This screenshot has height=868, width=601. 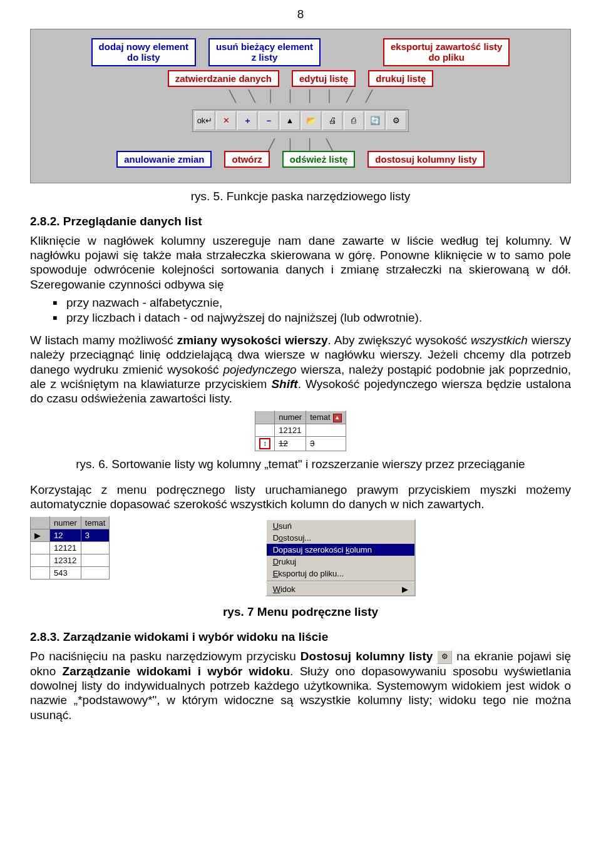 I want to click on table-row: 12312, so click(x=70, y=561).